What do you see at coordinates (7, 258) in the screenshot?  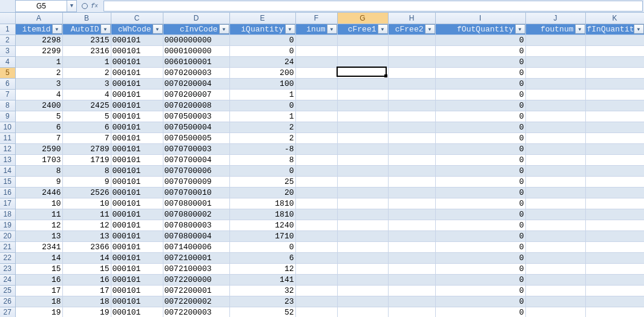 I see `row-header: 22` at bounding box center [7, 258].